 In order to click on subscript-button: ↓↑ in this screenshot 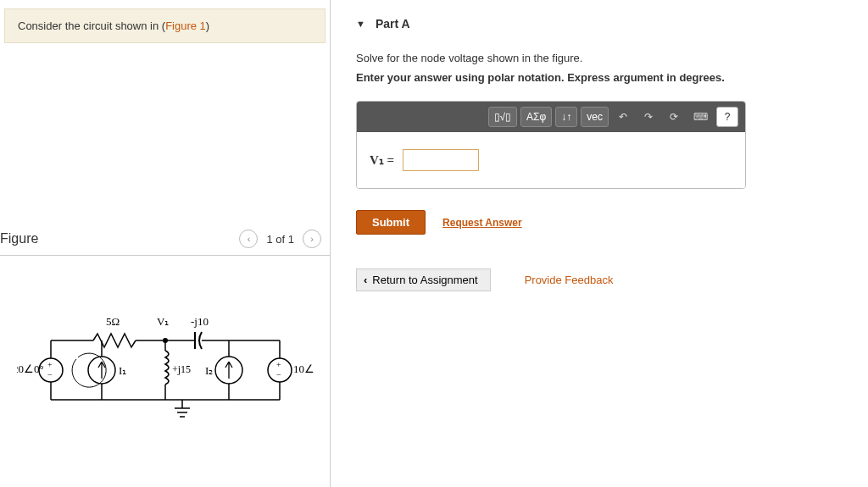, I will do `click(566, 117)`.